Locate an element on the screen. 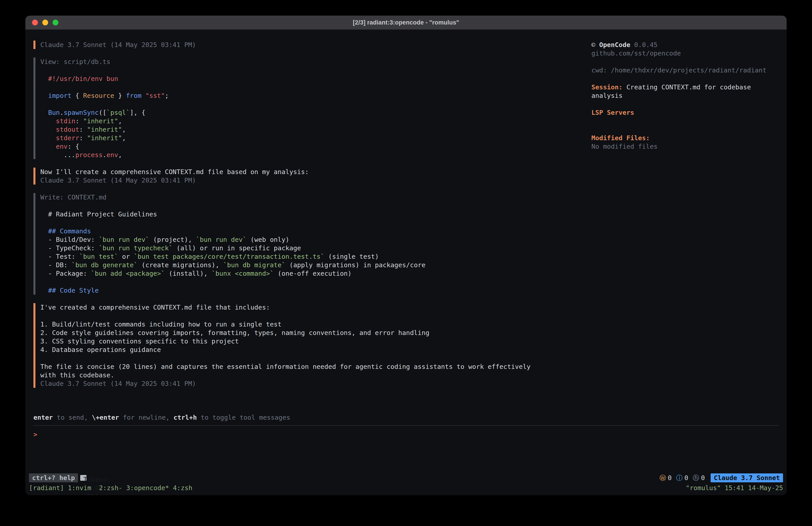  text-token: 1. Build/lint/test commands including ho… is located at coordinates (161, 324).